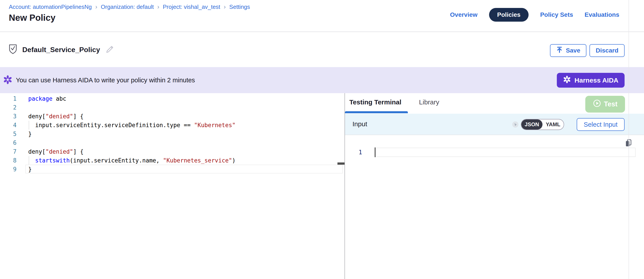 This screenshot has height=279, width=644. What do you see at coordinates (130, 7) in the screenshot?
I see `breadcrumb: Account: automationPipelinesNg›Organizat…` at bounding box center [130, 7].